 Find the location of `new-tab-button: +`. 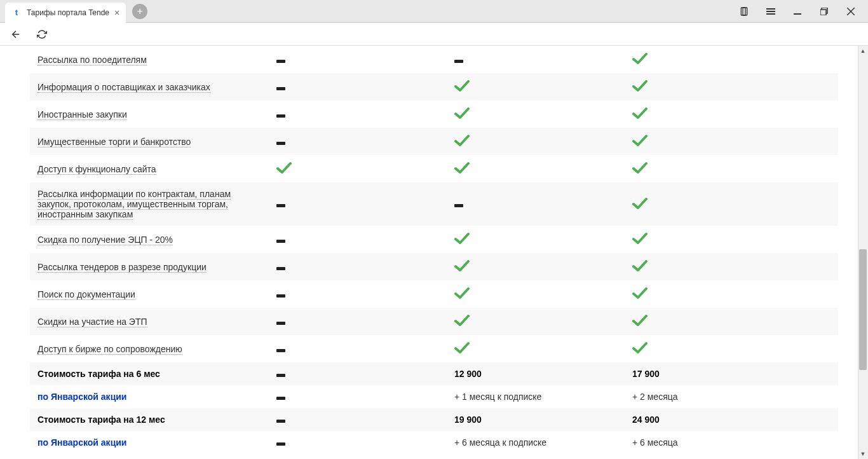

new-tab-button: + is located at coordinates (140, 11).